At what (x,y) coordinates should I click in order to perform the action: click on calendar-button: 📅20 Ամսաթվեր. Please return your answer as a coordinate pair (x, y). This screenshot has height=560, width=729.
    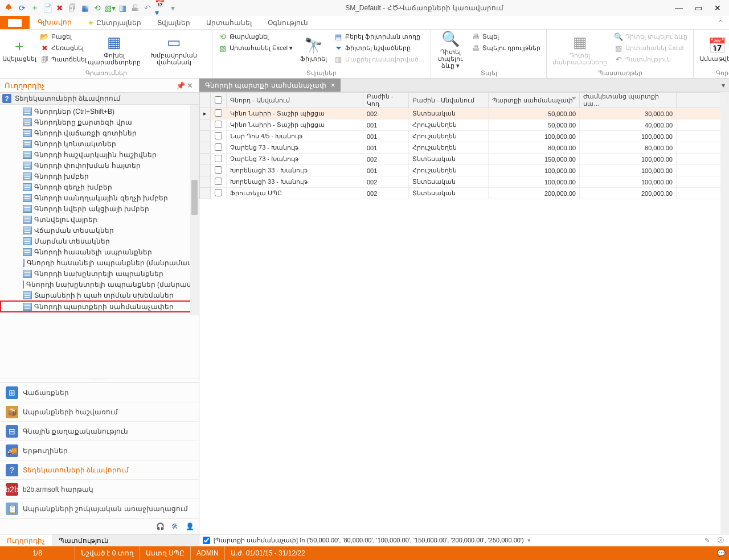
    Looking at the image, I should click on (713, 50).